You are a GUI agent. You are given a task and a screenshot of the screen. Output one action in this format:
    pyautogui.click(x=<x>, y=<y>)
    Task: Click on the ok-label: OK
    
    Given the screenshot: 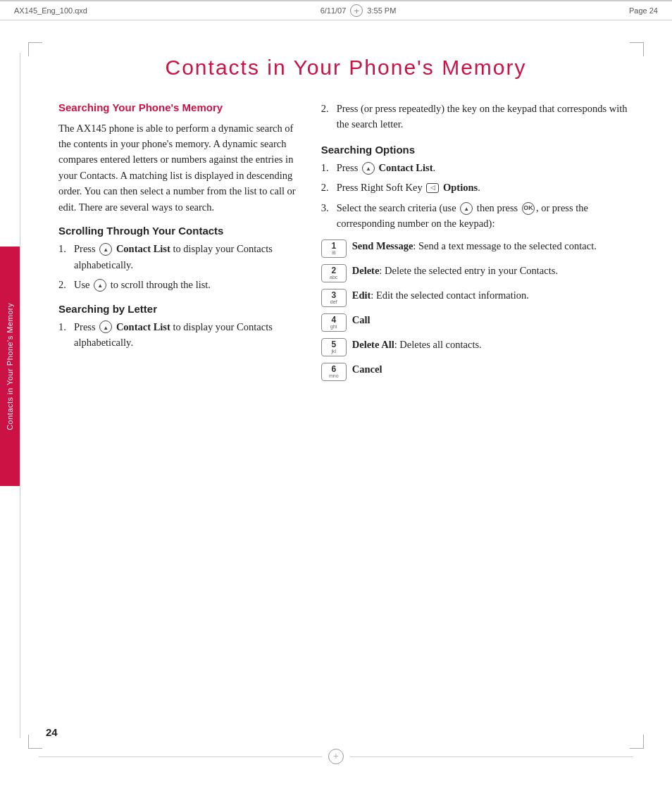 What is the action you would take?
    pyautogui.click(x=528, y=208)
    